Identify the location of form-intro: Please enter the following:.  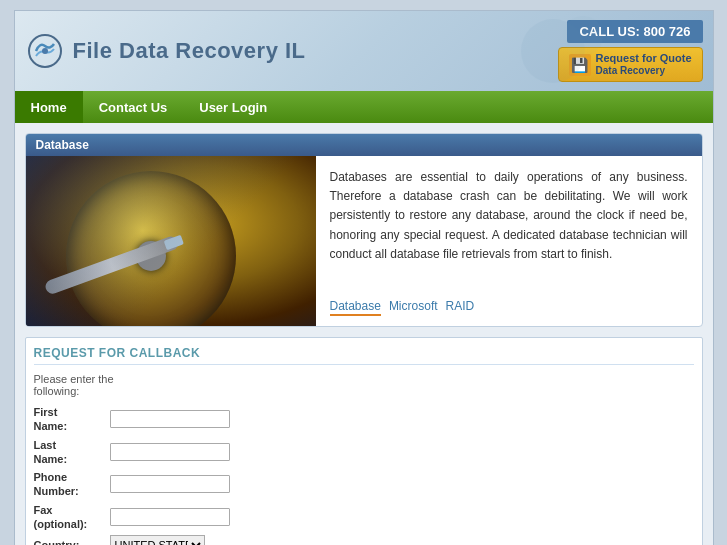
(364, 385).